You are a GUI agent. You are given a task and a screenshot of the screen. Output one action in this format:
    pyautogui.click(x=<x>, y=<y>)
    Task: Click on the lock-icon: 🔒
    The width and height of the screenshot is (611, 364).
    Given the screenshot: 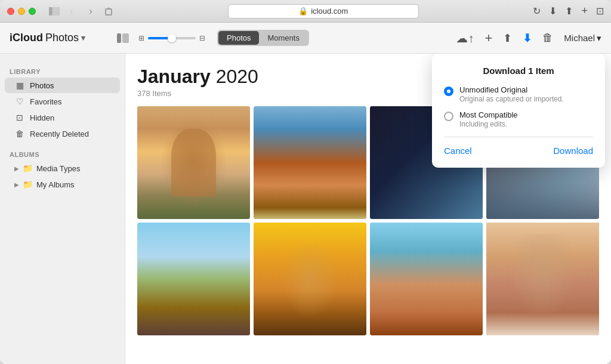 What is the action you would take?
    pyautogui.click(x=303, y=11)
    